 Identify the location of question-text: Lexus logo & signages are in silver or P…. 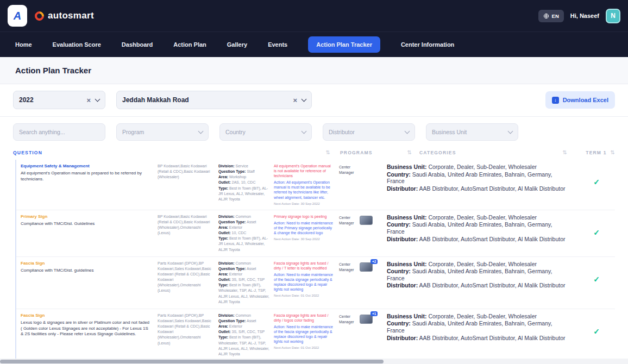
(86, 329).